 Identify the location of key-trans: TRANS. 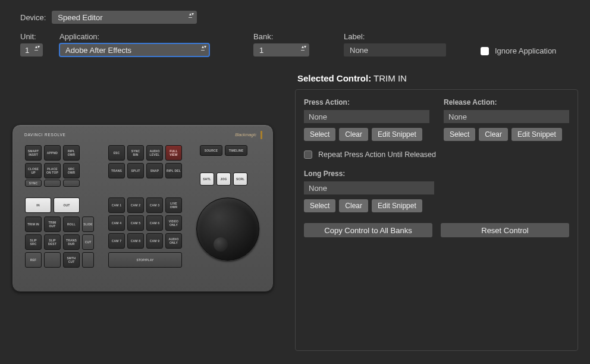
(117, 171).